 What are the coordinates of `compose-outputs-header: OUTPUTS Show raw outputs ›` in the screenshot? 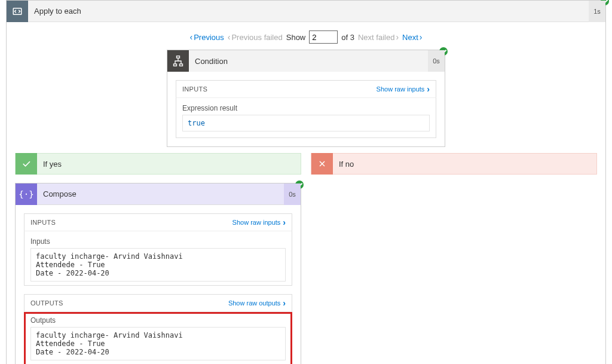 It's located at (158, 303).